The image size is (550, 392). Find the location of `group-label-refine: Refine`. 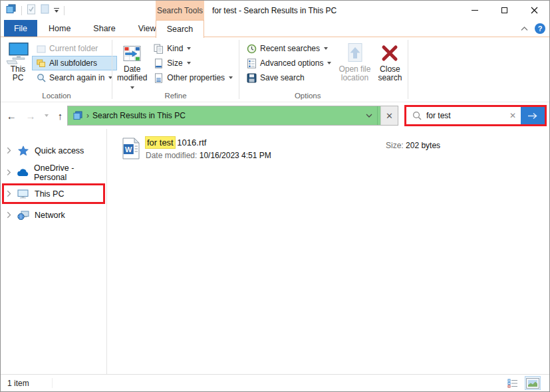

group-label-refine: Refine is located at coordinates (176, 96).